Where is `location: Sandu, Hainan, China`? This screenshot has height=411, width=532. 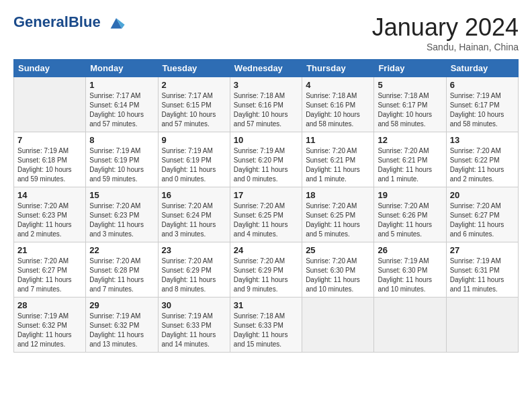 location: Sandu, Hainan, China is located at coordinates (445, 47).